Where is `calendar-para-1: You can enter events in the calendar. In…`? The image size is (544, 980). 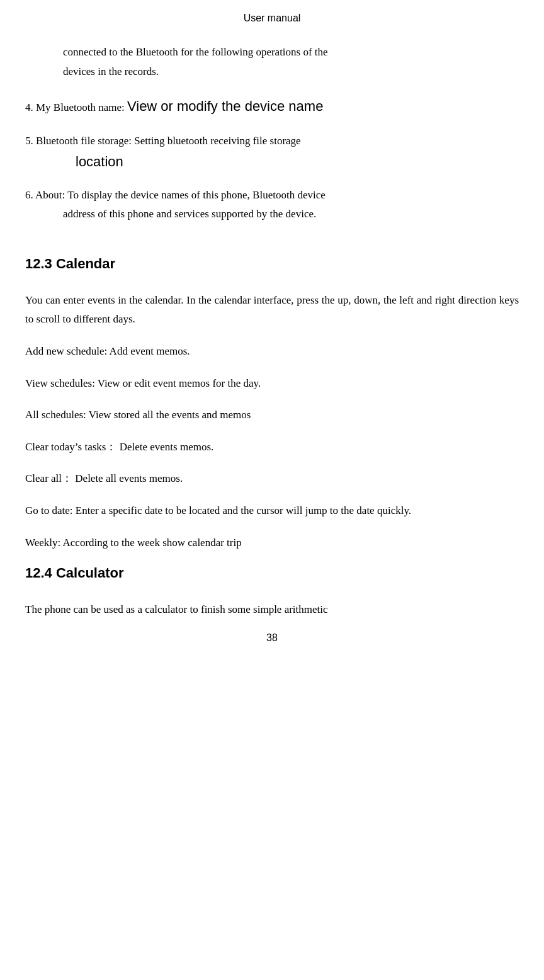 calendar-para-1: You can enter events in the calendar. In… is located at coordinates (272, 310).